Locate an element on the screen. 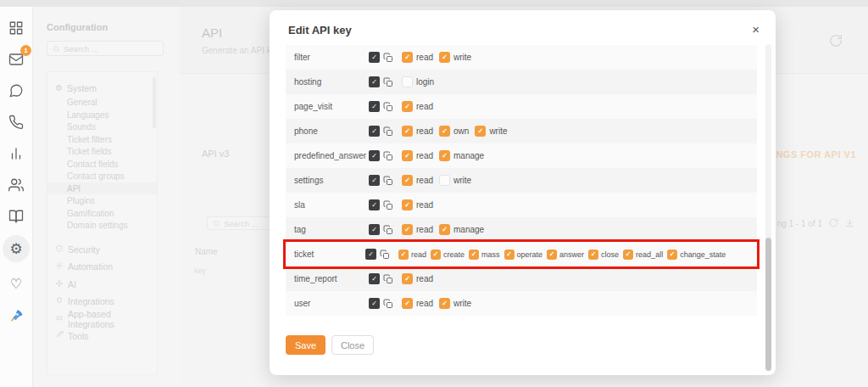 This screenshot has height=387, width=868. sidebar-item-sounds: Sounds is located at coordinates (102, 127).